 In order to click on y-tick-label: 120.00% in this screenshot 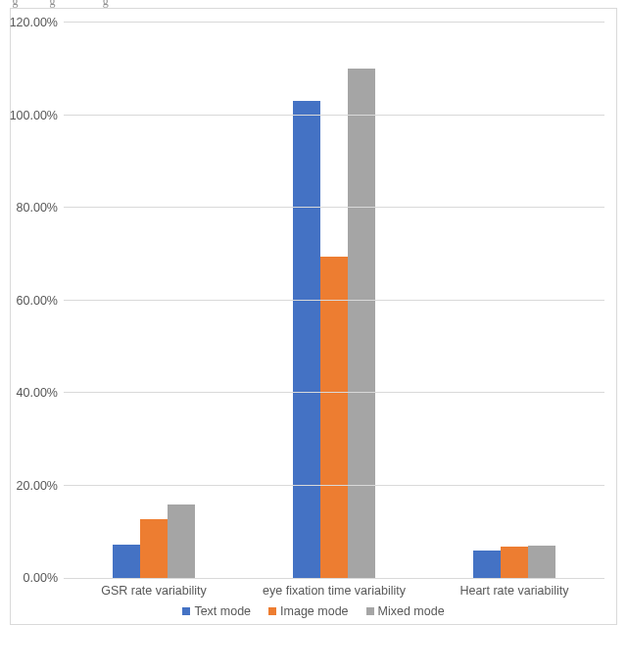, I will do `click(33, 23)`.